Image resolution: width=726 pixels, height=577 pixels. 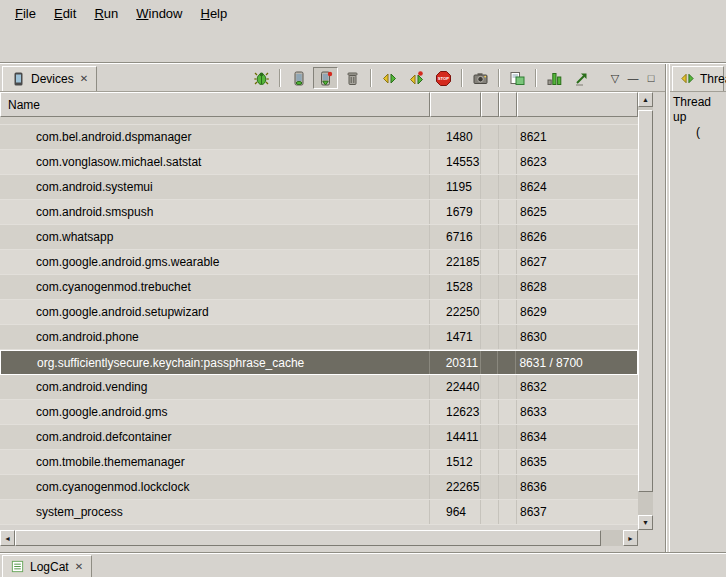 I want to click on tab-devices: Devices ✕, so click(x=50, y=78).